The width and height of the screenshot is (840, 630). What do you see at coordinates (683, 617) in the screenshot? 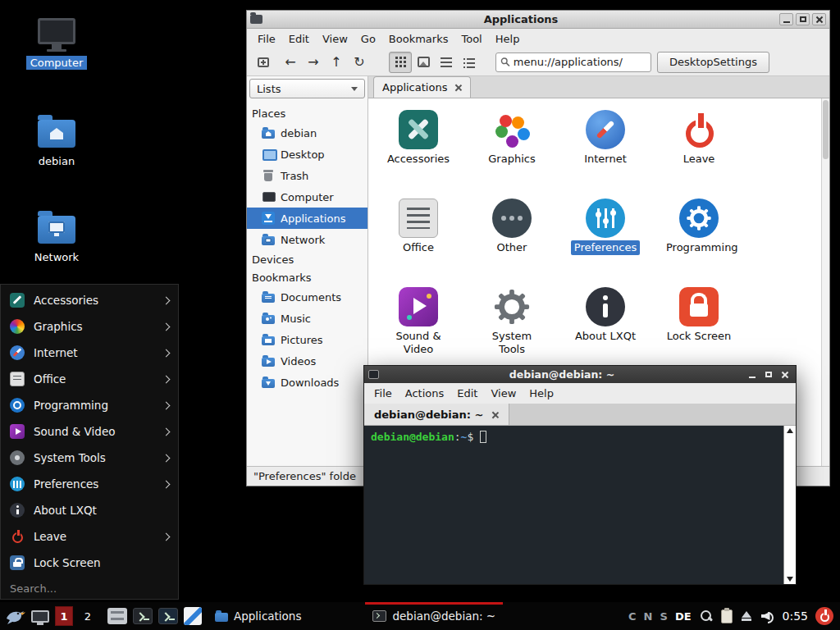
I see `keyboard-layout: DE` at bounding box center [683, 617].